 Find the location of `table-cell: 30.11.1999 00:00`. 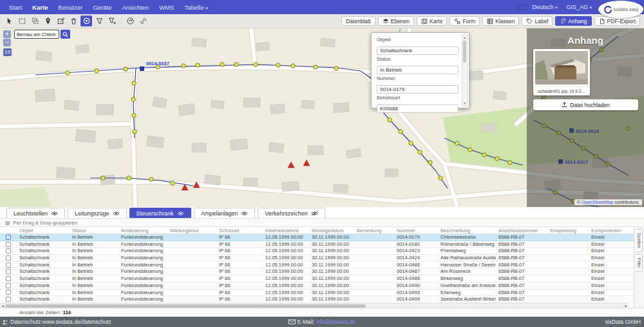

table-cell: 30.11.1999 00:00 is located at coordinates (332, 286).